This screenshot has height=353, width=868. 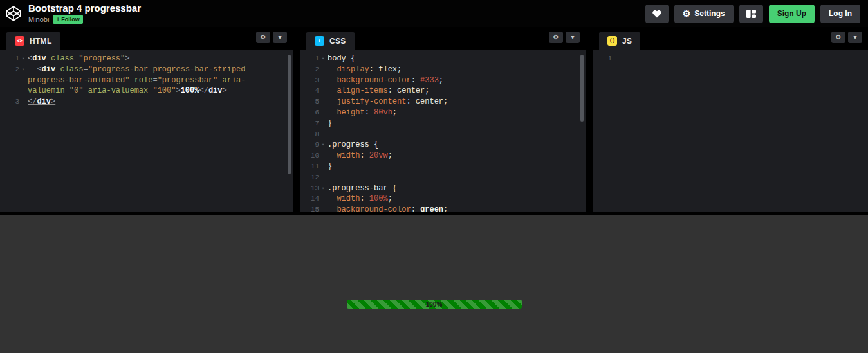 What do you see at coordinates (311, 113) in the screenshot?
I see `line-number: 6` at bounding box center [311, 113].